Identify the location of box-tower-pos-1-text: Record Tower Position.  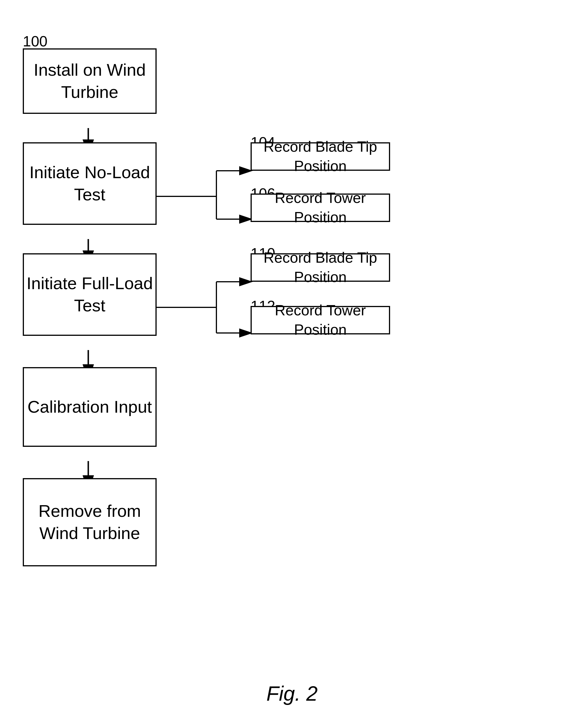
(320, 208).